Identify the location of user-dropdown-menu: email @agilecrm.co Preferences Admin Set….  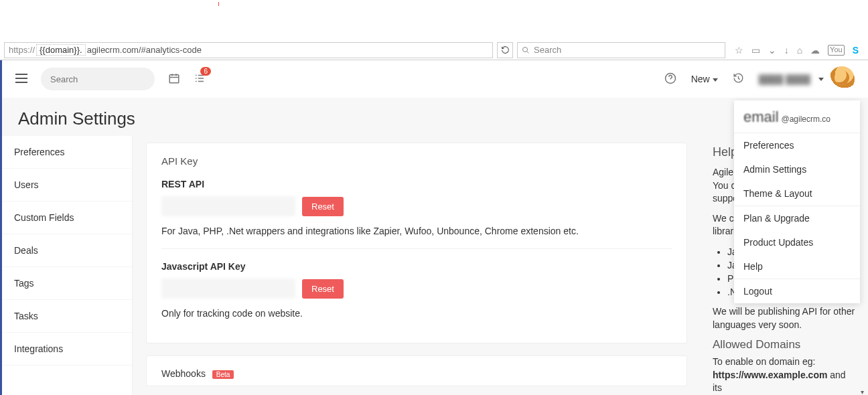
(797, 202).